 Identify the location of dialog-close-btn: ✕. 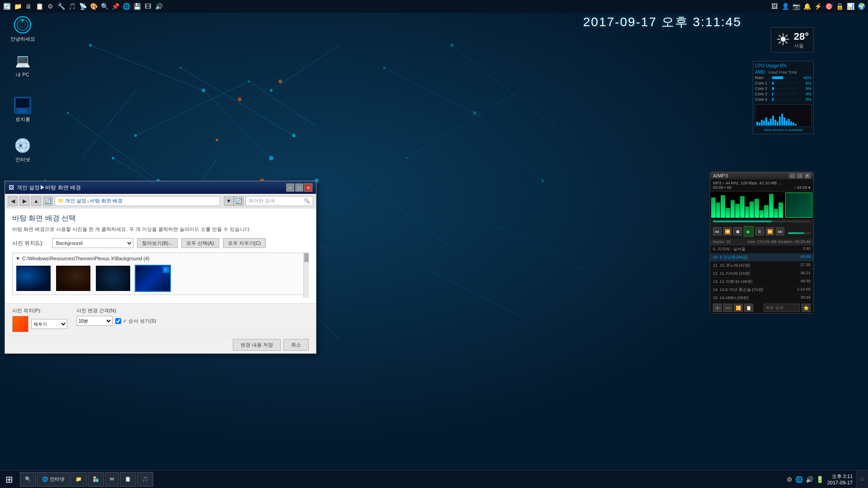
(308, 188).